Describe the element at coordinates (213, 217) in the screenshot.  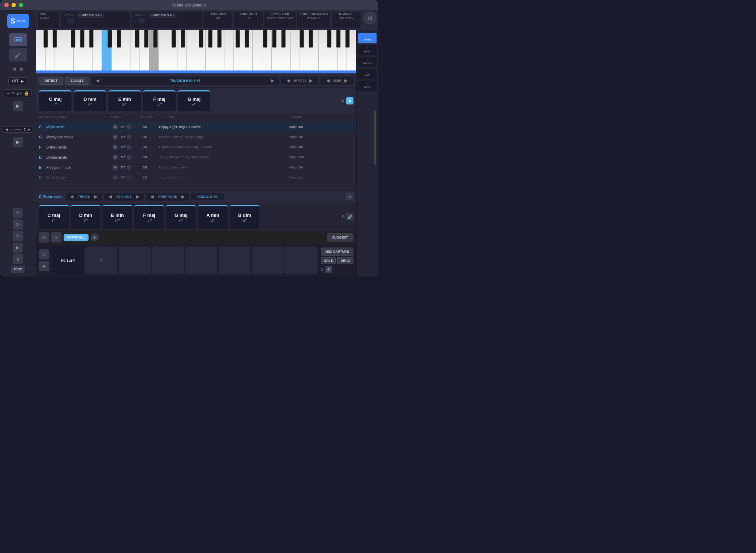
I see `bottom-chord-5: A min vim` at that location.